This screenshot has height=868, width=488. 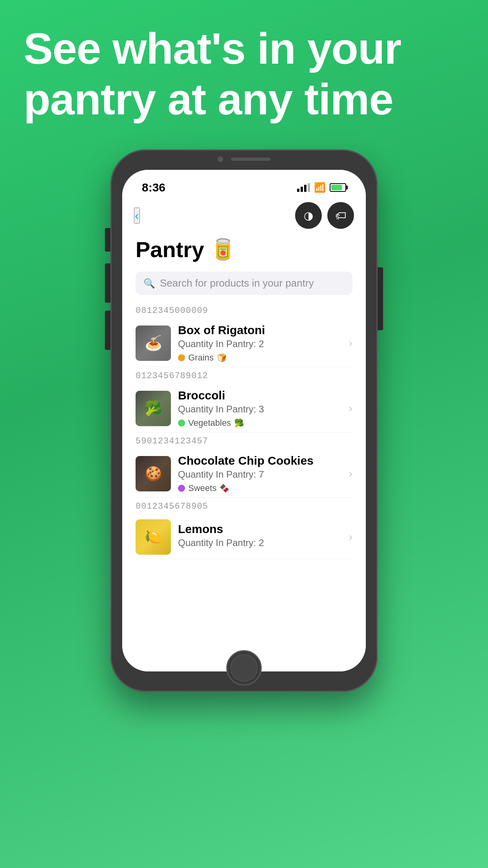 What do you see at coordinates (325, 215) in the screenshot?
I see `nav-actions: ◑ 🏷` at bounding box center [325, 215].